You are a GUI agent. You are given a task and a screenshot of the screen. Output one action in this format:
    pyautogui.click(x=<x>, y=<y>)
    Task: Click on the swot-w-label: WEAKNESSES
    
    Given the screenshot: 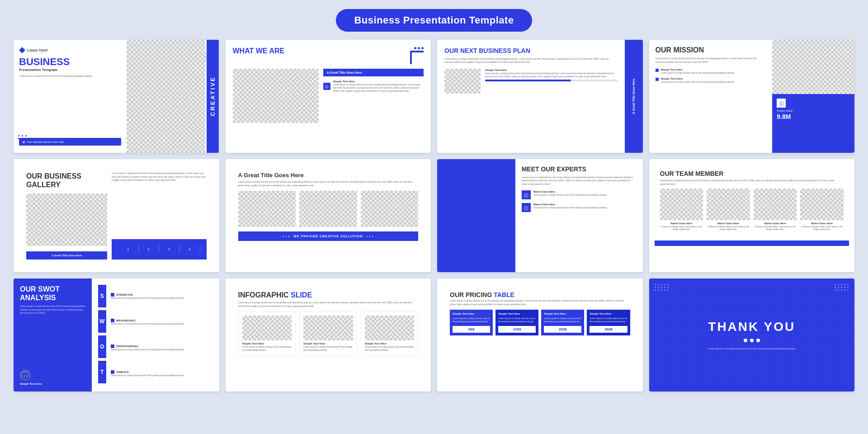 What is the action you would take?
    pyautogui.click(x=126, y=321)
    